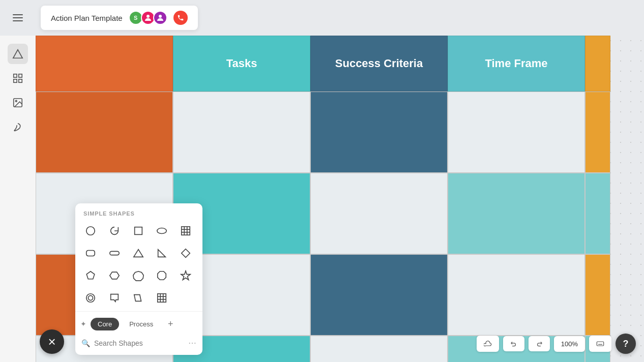 Image resolution: width=644 pixels, height=362 pixels. What do you see at coordinates (242, 132) in the screenshot?
I see `row1-col1` at bounding box center [242, 132].